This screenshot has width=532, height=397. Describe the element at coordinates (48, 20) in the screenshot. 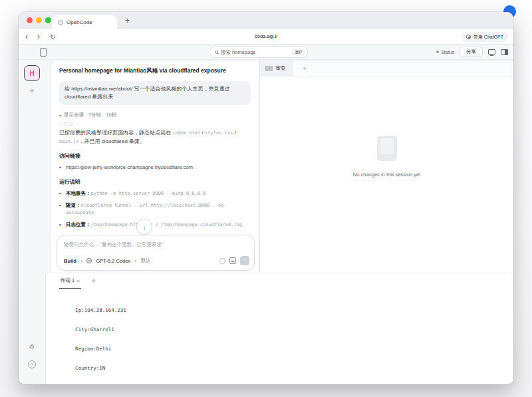

I see `zoom-window-button` at that location.